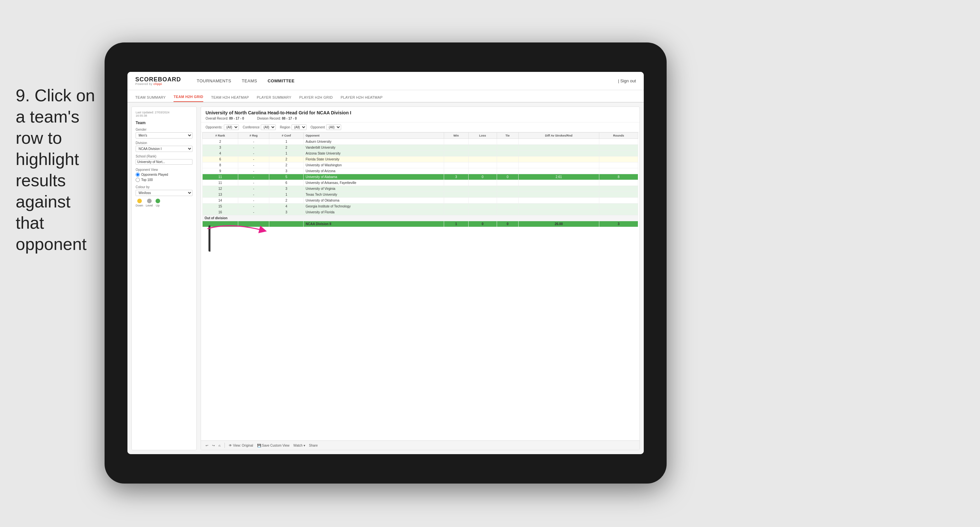 This screenshot has height=527, width=980. What do you see at coordinates (386, 97) in the screenshot?
I see `sub-navigation: TEAM SUMMARY TEAM H2H GRID TEAM H2H HEAT…` at bounding box center [386, 97].